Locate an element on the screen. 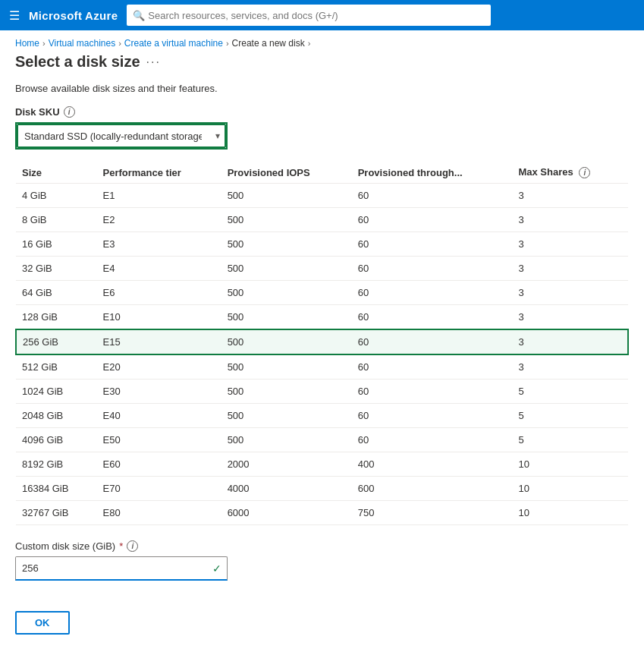 The width and height of the screenshot is (644, 652). table-row: 32767 GiB E80 6000 750 10 is located at coordinates (322, 513).